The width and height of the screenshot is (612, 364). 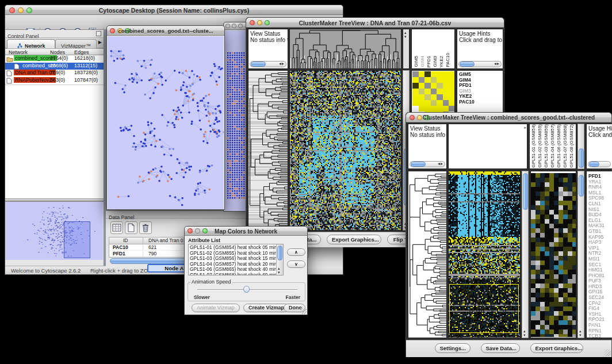 What do you see at coordinates (488, 146) in the screenshot?
I see `tv2-column-tree-area: ▸` at bounding box center [488, 146].